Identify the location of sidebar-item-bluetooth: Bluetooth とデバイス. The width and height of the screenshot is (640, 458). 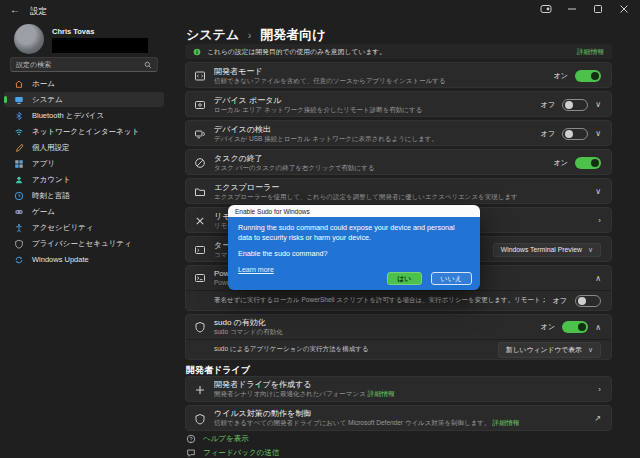
(84, 116).